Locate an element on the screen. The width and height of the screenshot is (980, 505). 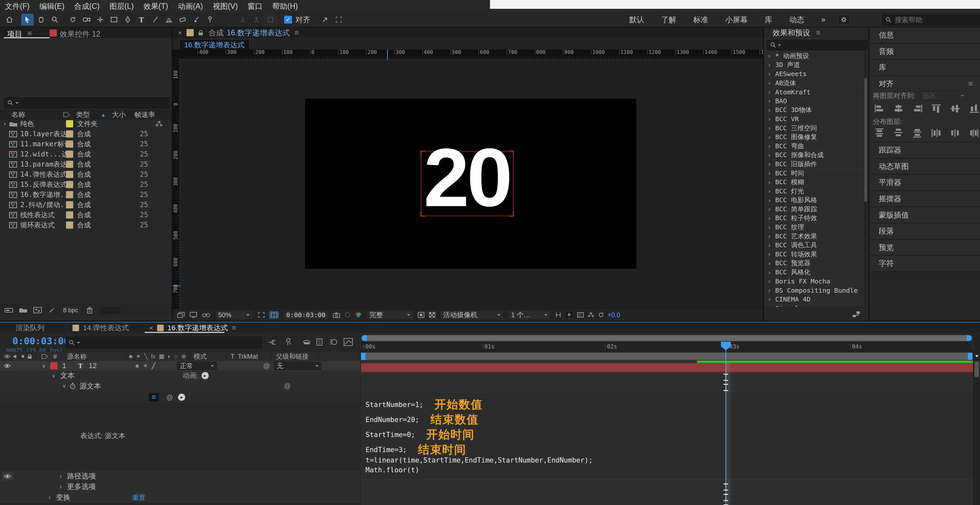
timeline-icon is located at coordinates (581, 315).